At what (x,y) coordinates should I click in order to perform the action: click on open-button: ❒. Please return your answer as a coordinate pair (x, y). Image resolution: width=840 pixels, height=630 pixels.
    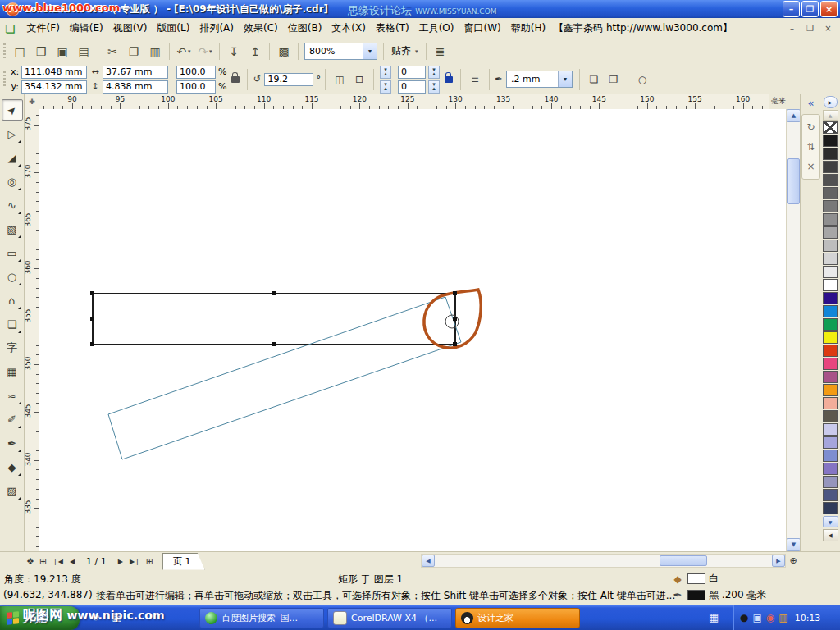
    Looking at the image, I should click on (41, 52).